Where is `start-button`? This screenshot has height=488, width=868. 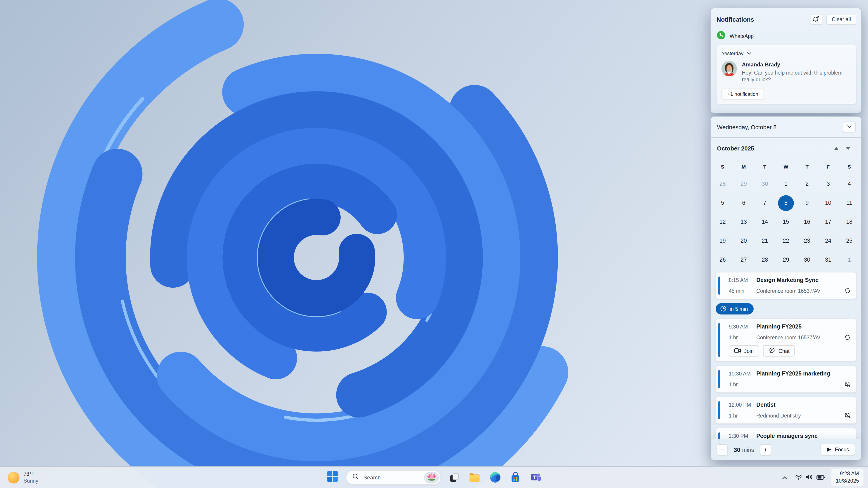 start-button is located at coordinates (332, 478).